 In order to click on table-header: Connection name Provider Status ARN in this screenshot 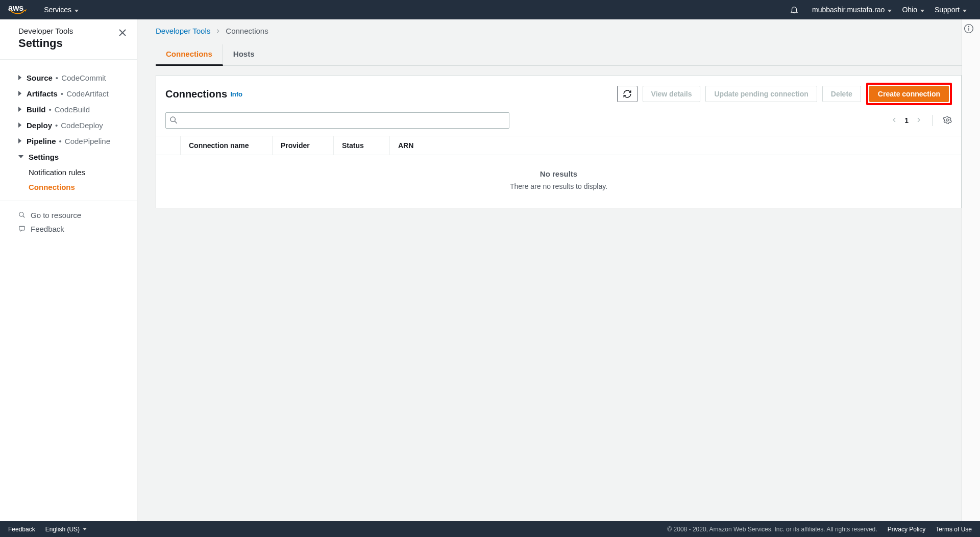, I will do `click(558, 145)`.